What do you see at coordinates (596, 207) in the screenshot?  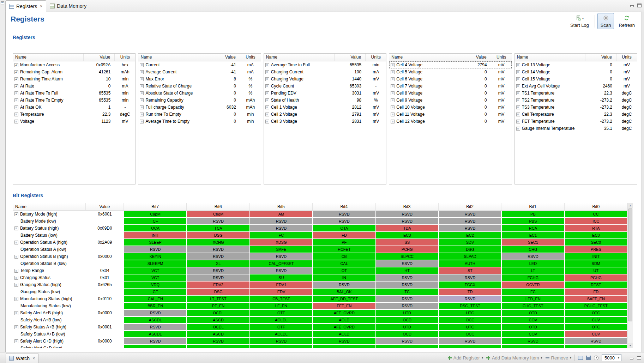 I see `bit-column-header-bit0: Bit0` at bounding box center [596, 207].